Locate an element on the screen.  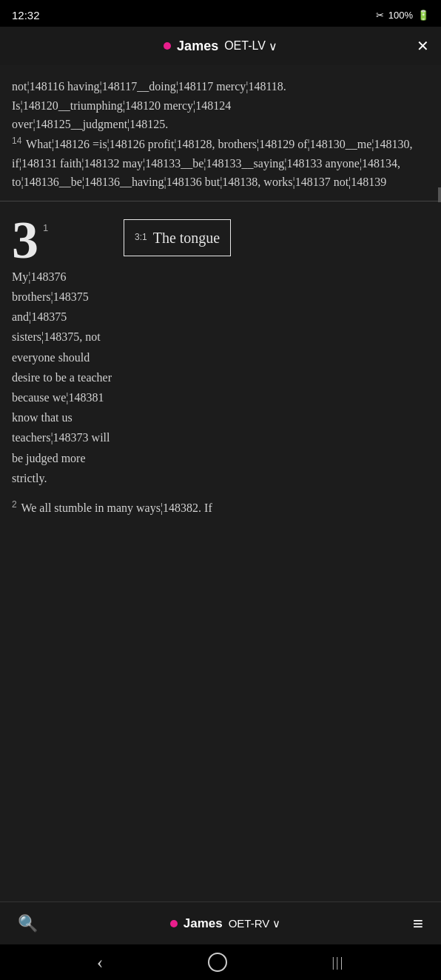
bottom-nav: 🔍 James OET-RV ∨ ≡ is located at coordinates (220, 923).